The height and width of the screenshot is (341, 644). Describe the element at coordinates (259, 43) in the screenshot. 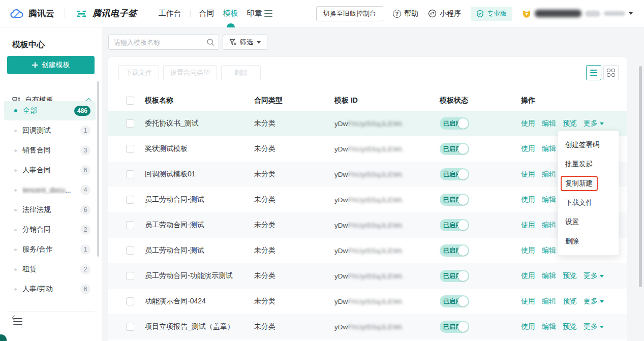

I see `filter-caret-icon` at that location.